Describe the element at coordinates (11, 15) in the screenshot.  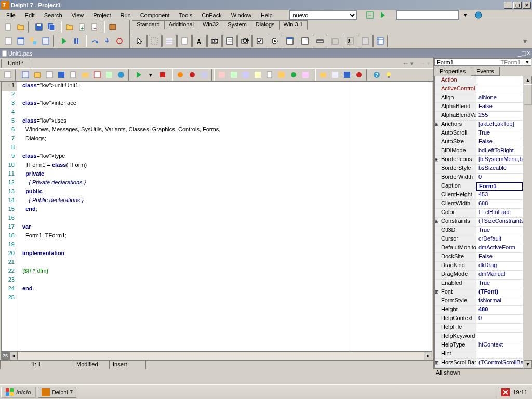
I see `menu-file: File` at that location.